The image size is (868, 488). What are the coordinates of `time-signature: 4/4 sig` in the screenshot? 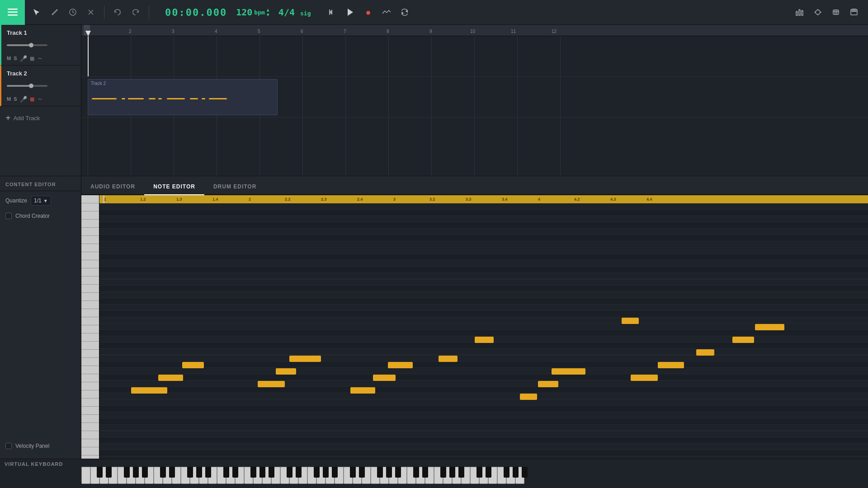 It's located at (295, 12).